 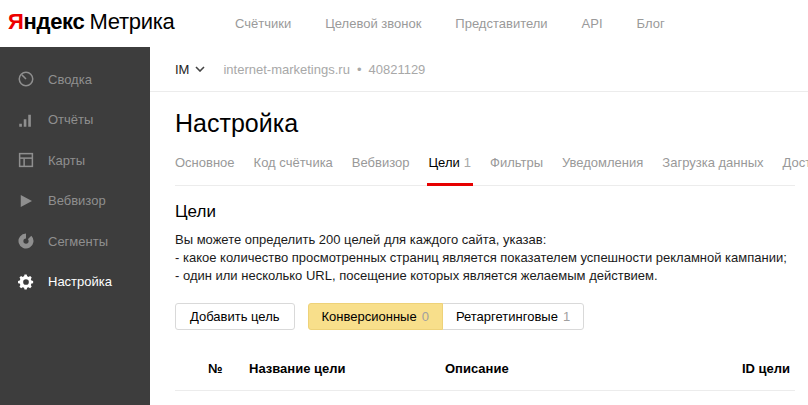 I want to click on counter-id: 40821129, so click(x=396, y=70).